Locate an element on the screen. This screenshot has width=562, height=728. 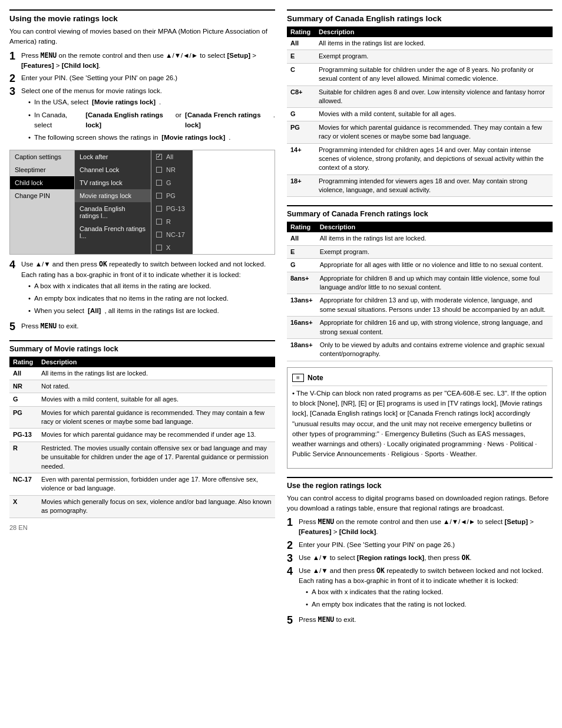
table-row: X Movies which generally focus on sex, v… is located at coordinates (143, 506).